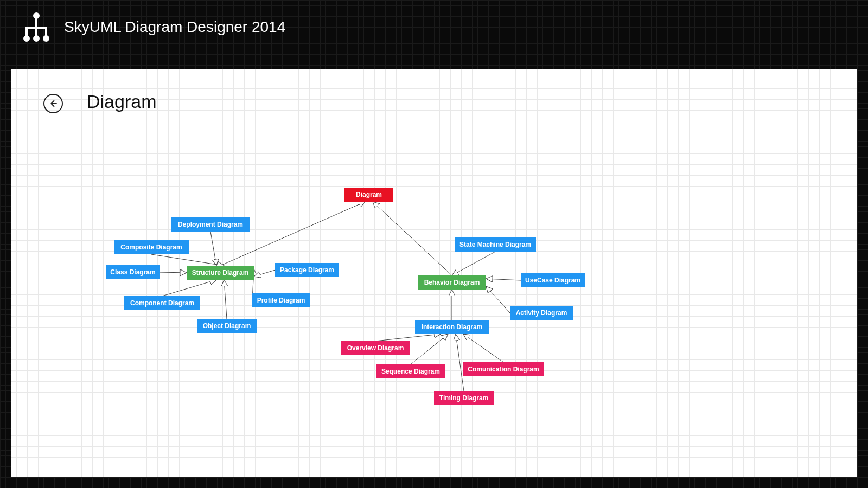 This screenshot has height=488, width=868. What do you see at coordinates (174, 272) in the screenshot?
I see `edge-class-structure` at bounding box center [174, 272].